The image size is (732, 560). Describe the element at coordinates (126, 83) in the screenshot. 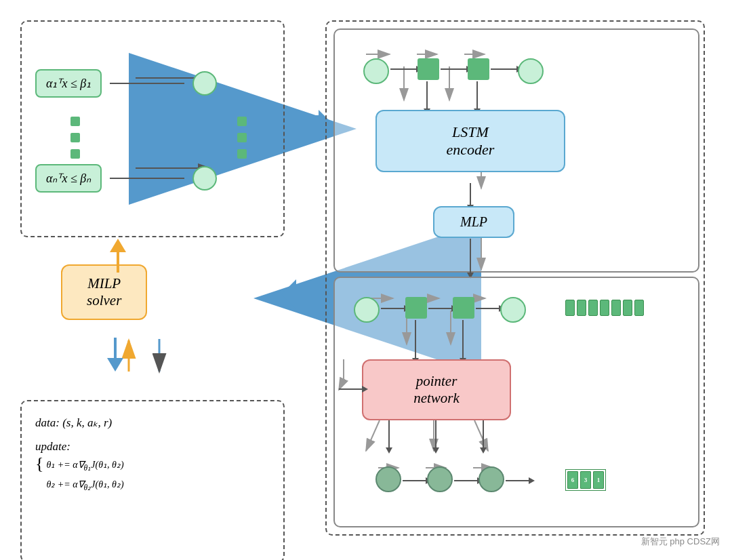

I see `constraint-1-row: α₁ᵀx ≤ β₁` at that location.